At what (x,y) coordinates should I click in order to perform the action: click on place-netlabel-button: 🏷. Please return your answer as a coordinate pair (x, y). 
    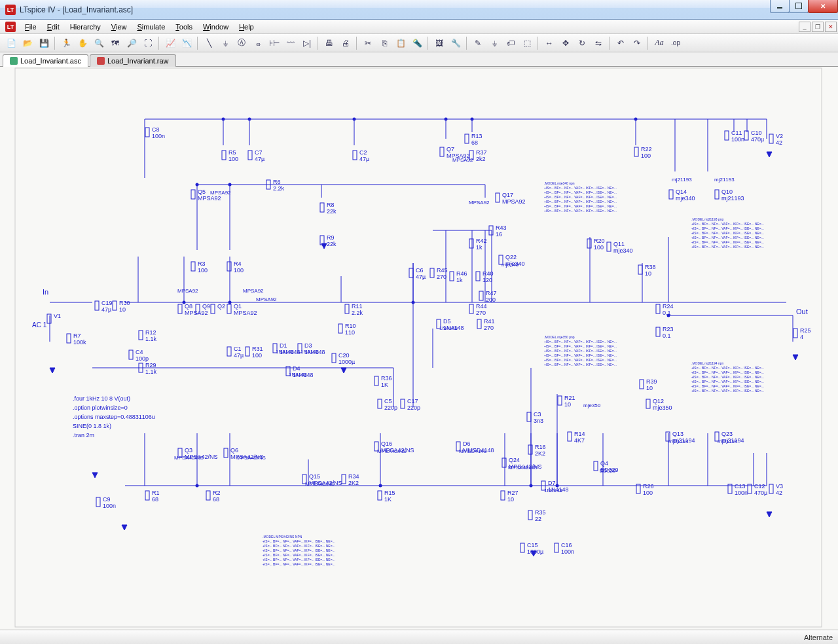
    Looking at the image, I should click on (511, 43).